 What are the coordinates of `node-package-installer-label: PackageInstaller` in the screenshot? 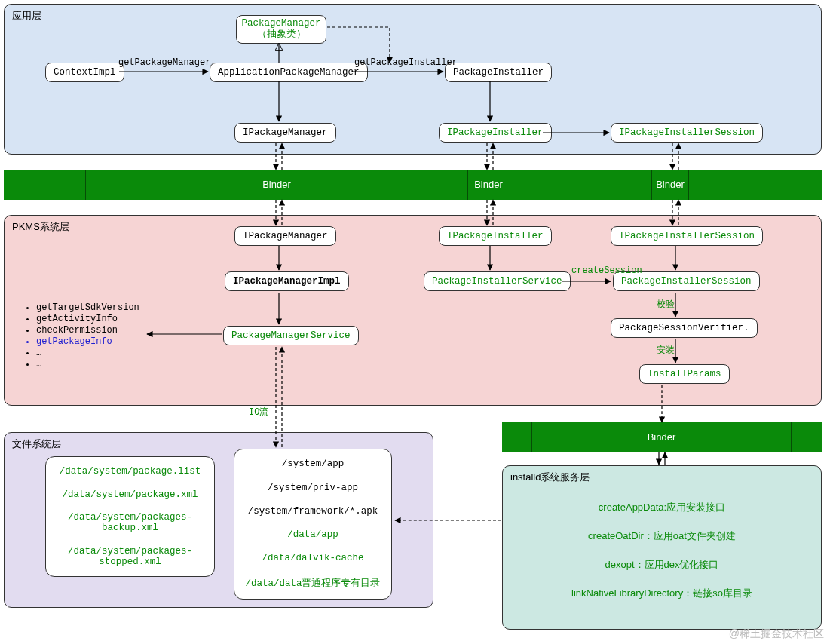 It's located at (498, 72).